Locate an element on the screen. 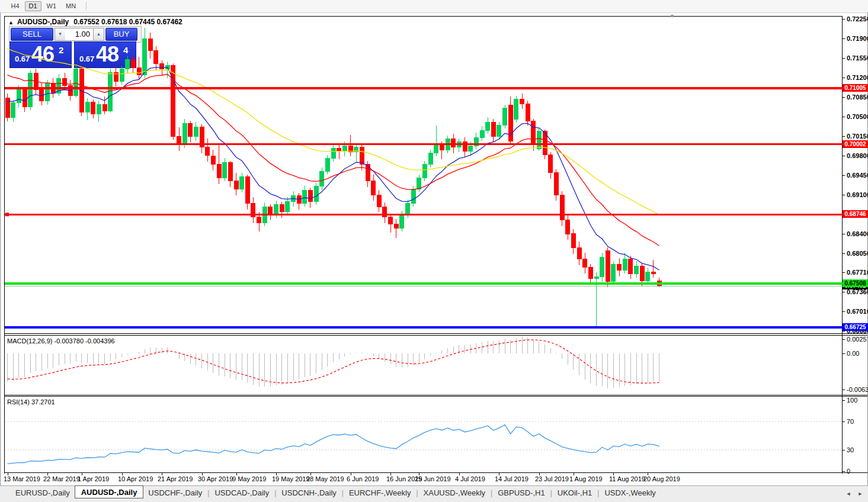 The height and width of the screenshot is (502, 868). price-axis-label: 0.72250 is located at coordinates (857, 19).